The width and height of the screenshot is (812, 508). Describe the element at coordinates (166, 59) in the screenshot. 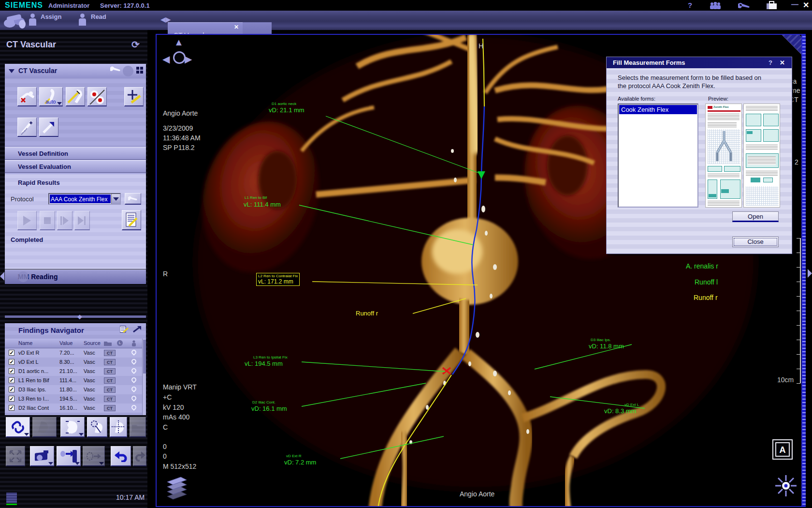

I see `pan-left-icon: ◀` at that location.